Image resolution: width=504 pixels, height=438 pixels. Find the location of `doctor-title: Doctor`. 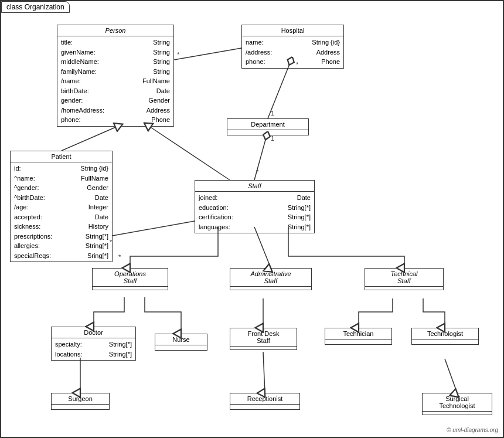

doctor-title: Doctor is located at coordinates (94, 333).